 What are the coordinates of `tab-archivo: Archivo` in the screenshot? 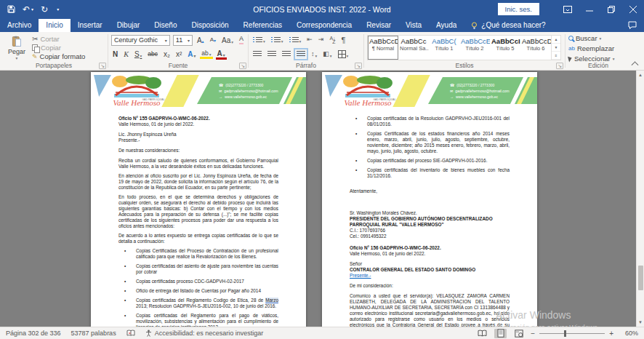 It's located at (19, 25).